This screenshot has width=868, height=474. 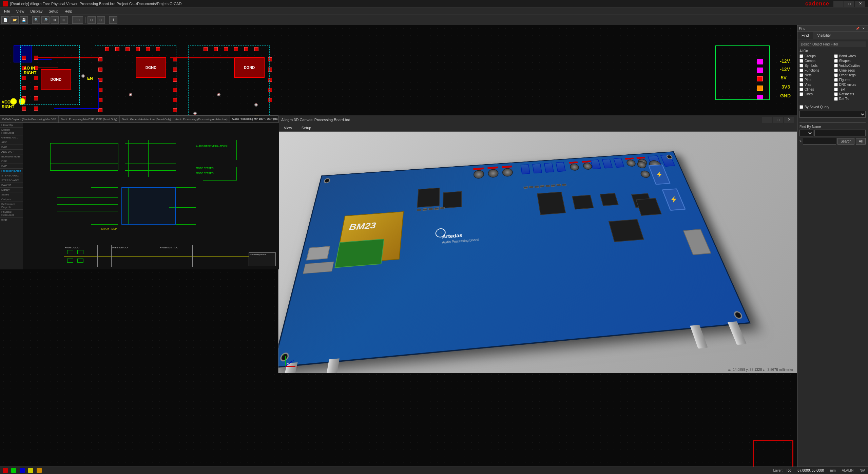 I want to click on tab-audio-processing: Audio Processing (Processing Architectur…, so click(x=201, y=119).